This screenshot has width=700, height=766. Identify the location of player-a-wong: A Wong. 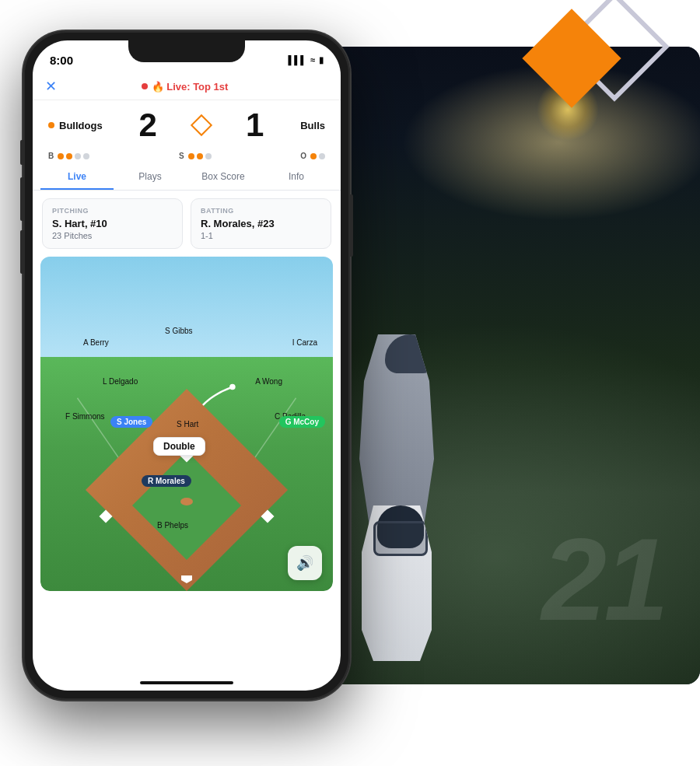
(269, 381).